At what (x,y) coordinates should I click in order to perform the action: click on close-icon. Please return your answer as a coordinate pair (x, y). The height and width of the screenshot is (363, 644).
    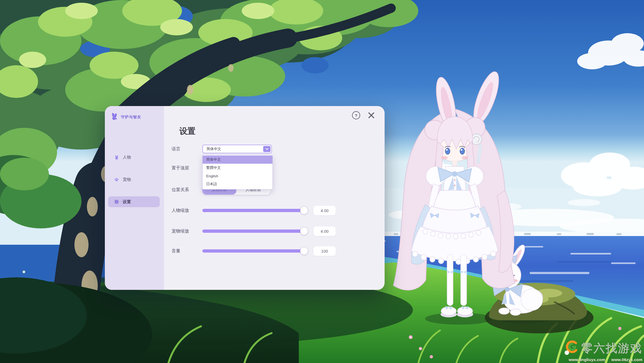
    Looking at the image, I should click on (371, 115).